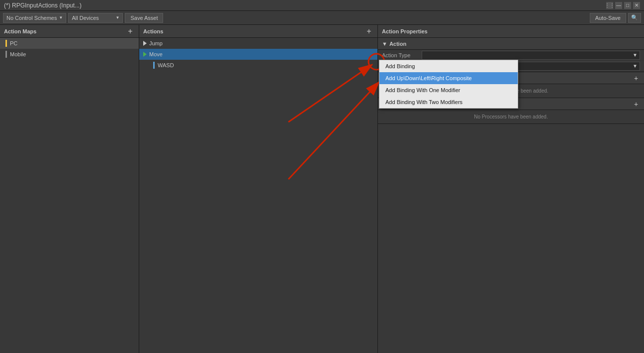 The width and height of the screenshot is (644, 353). What do you see at coordinates (70, 31) in the screenshot?
I see `action-maps-header: Action Maps +` at bounding box center [70, 31].